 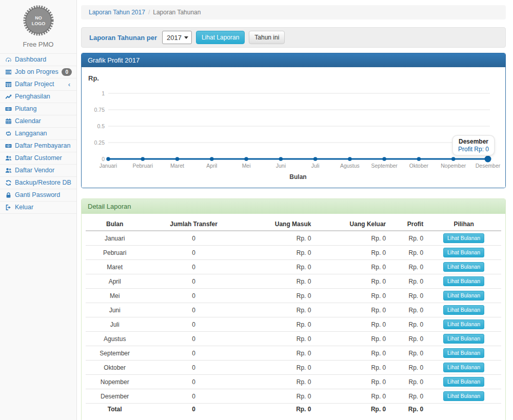 What do you see at coordinates (279, 409) in the screenshot?
I see `total-cell-uang-masuk: Rp. 0` at bounding box center [279, 409].